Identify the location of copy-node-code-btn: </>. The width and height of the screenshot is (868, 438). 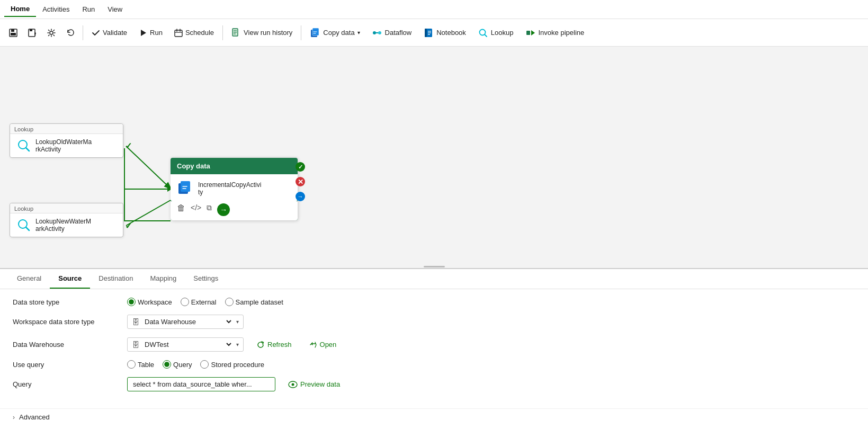
(196, 210).